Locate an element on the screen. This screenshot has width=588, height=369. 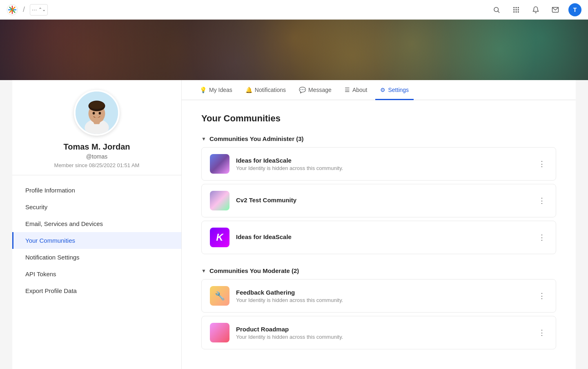
about-tab-icon: ☰ is located at coordinates (347, 90).